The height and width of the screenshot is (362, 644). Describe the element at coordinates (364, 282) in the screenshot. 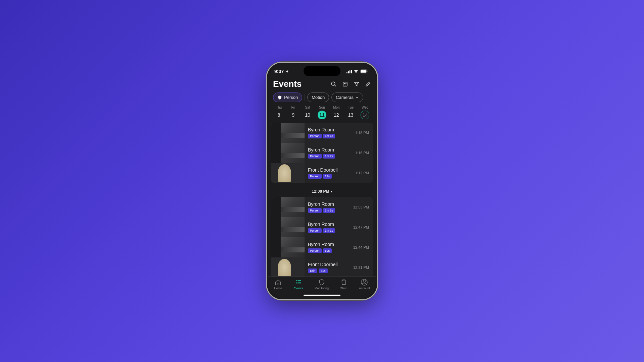

I see `account-icon` at that location.